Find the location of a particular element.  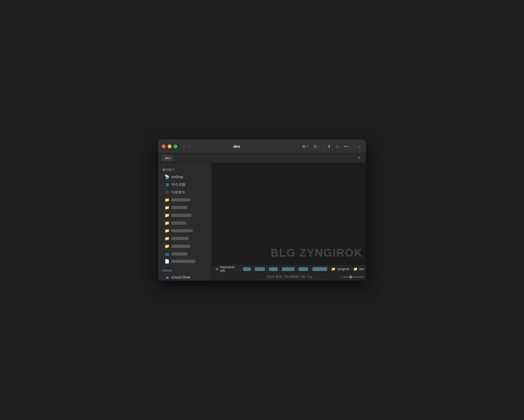

zyngirok-label: zyngirok is located at coordinates (343, 269).